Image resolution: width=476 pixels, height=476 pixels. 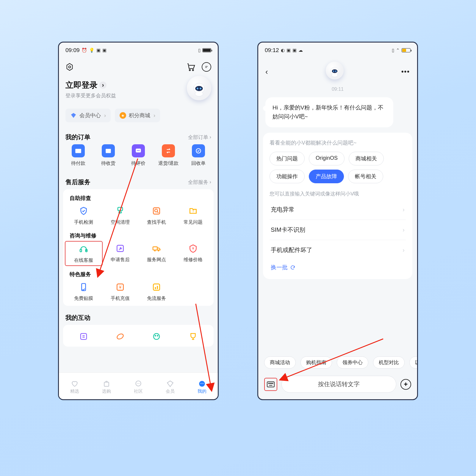 I want to click on category-pill: OriginOS, so click(x=327, y=159).